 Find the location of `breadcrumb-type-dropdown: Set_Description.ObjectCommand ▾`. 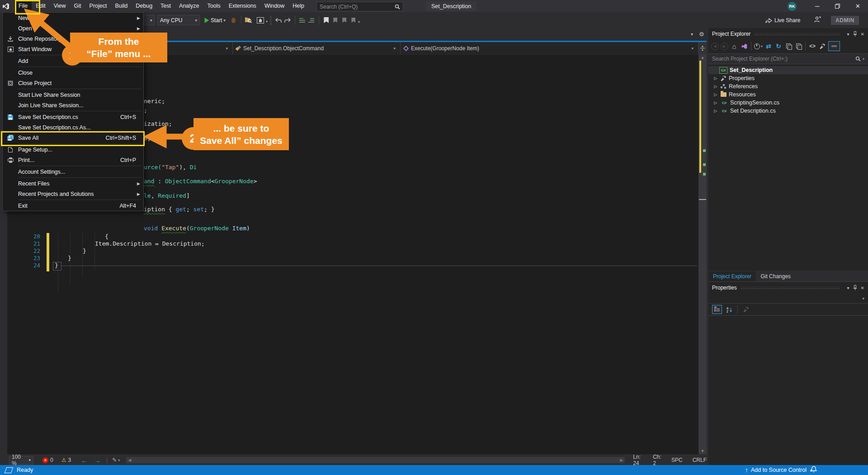

breadcrumb-type-dropdown: Set_Description.ObjectCommand ▾ is located at coordinates (316, 48).